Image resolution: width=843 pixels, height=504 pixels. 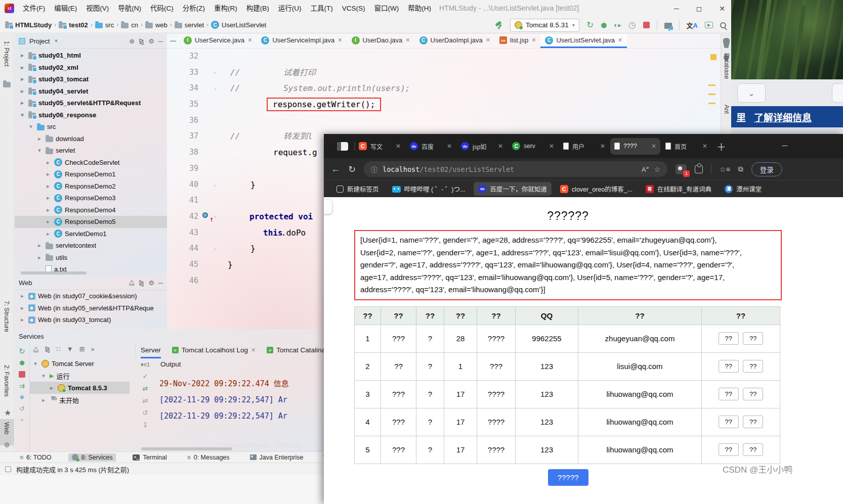 What do you see at coordinates (93, 349) in the screenshot?
I see `more-icon: »` at bounding box center [93, 349].